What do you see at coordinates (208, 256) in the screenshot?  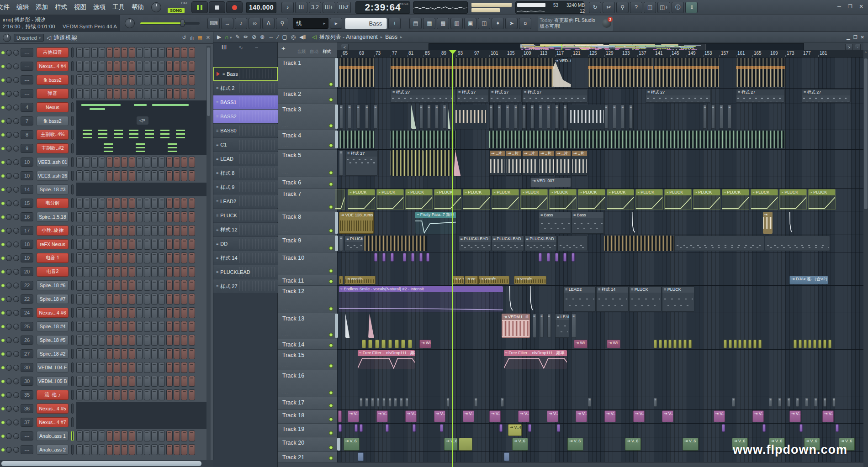 I see `channel-rack-scrollbar` at bounding box center [208, 256].